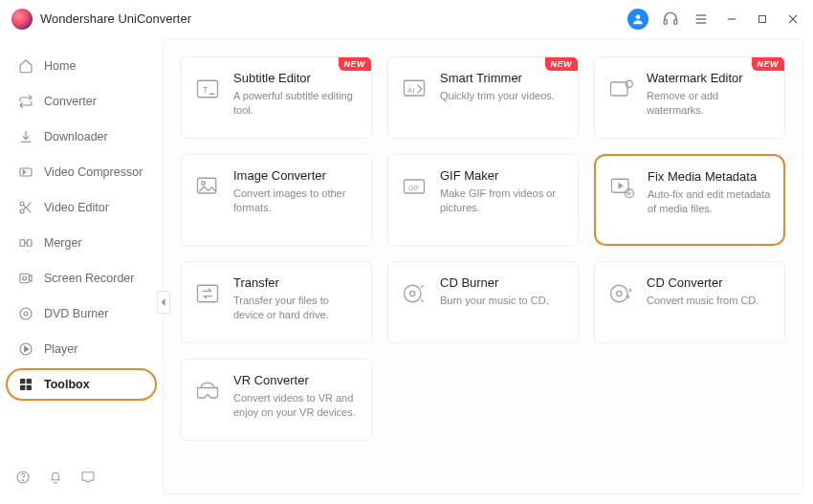  Describe the element at coordinates (81, 137) in the screenshot. I see `sidebar-item-downloader: Downloader` at that location.